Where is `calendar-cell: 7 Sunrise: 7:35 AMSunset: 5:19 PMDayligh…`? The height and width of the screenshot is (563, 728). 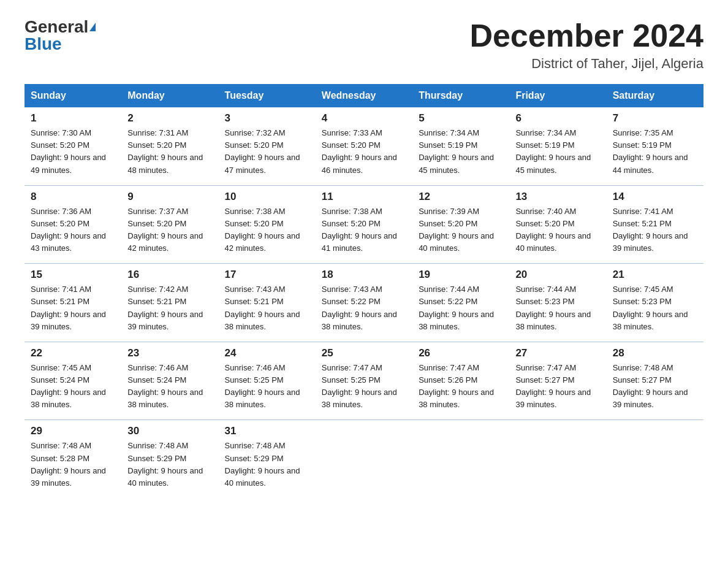 calendar-cell: 7 Sunrise: 7:35 AMSunset: 5:19 PMDayligh… is located at coordinates (655, 146).